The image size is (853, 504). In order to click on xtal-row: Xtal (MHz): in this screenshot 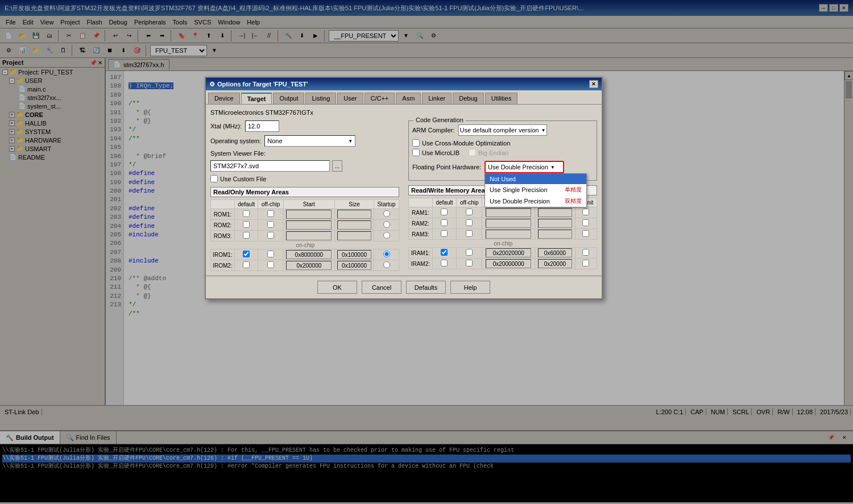, I will do `click(305, 126)`.